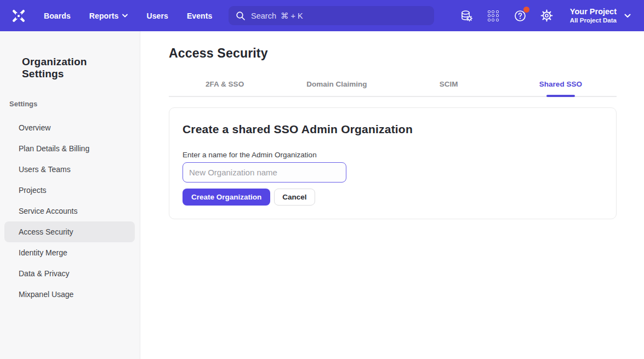  Describe the element at coordinates (264, 172) in the screenshot. I see `org-name-input` at that location.